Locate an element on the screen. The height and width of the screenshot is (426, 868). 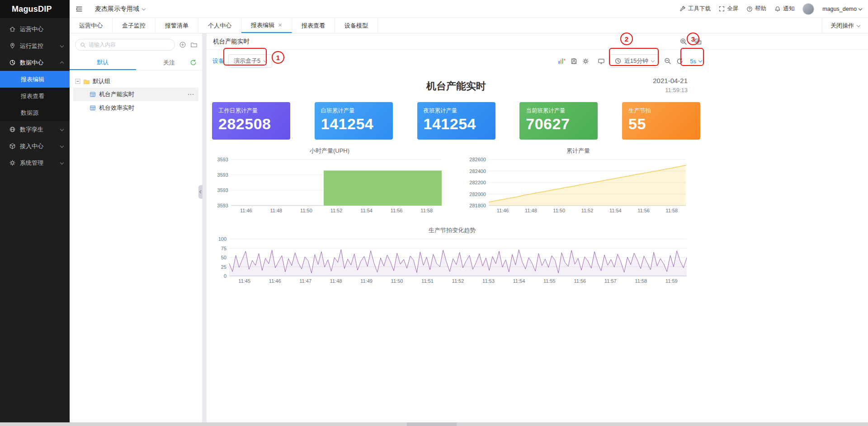
taskbar-strip is located at coordinates (434, 424).